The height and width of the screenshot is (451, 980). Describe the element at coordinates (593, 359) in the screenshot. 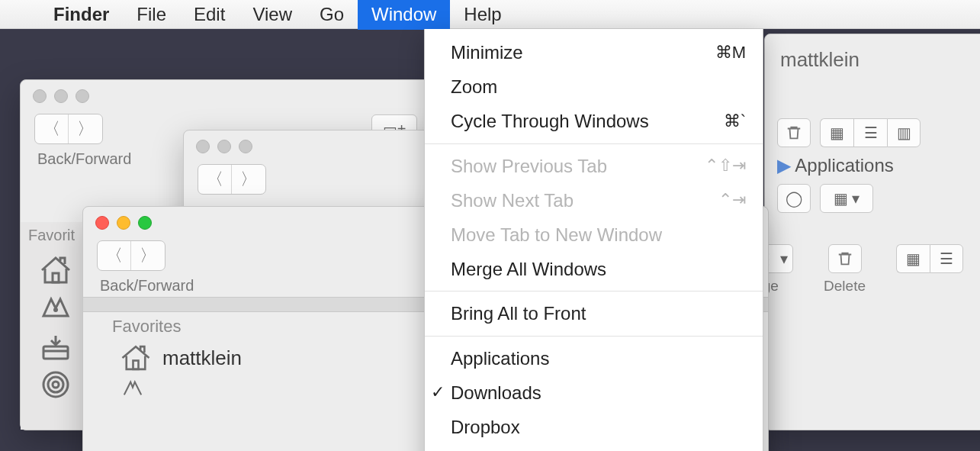

I see `menu-window-applications: Applications` at that location.